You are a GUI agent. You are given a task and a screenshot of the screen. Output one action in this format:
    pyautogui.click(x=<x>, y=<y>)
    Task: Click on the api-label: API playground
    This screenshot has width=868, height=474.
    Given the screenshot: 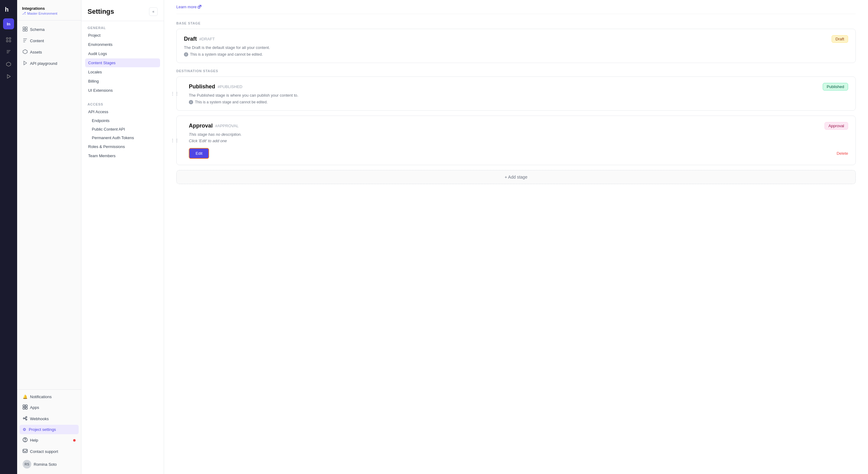 What is the action you would take?
    pyautogui.click(x=44, y=63)
    